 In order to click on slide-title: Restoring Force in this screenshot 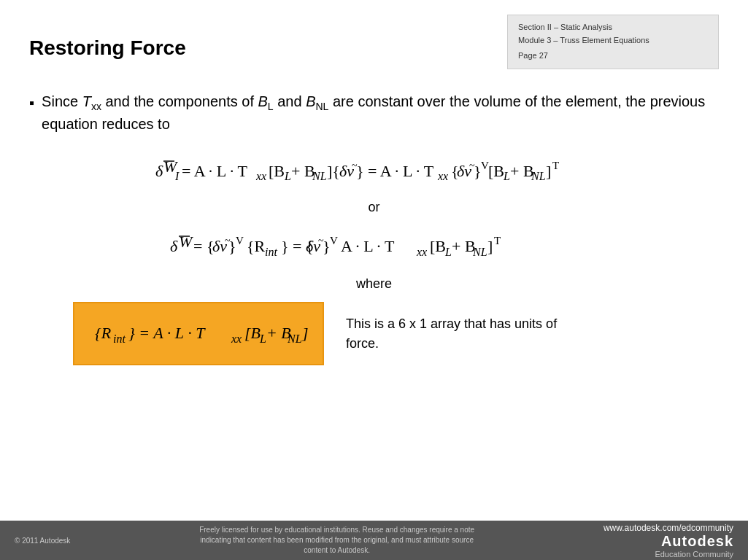, I will do `click(269, 48)`.